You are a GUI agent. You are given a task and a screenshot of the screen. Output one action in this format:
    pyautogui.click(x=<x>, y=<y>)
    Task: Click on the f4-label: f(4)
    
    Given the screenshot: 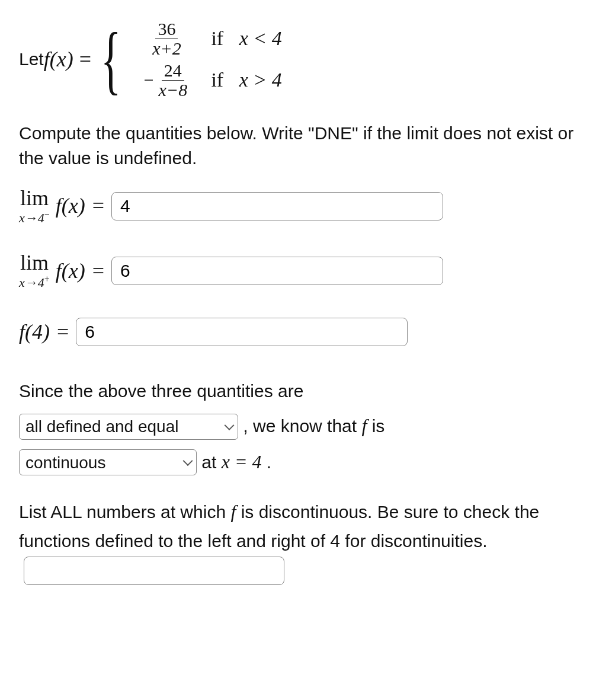 What is the action you would take?
    pyautogui.click(x=34, y=332)
    